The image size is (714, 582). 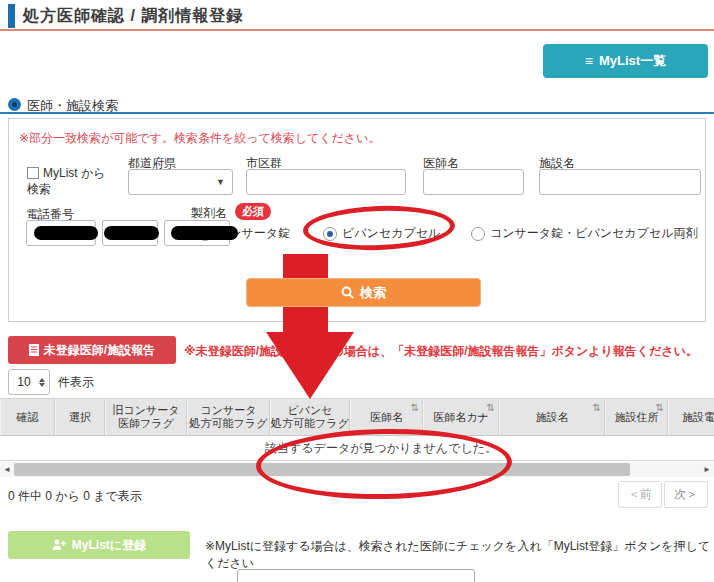 What do you see at coordinates (707, 470) in the screenshot?
I see `scroll-right-icon: ►` at bounding box center [707, 470].